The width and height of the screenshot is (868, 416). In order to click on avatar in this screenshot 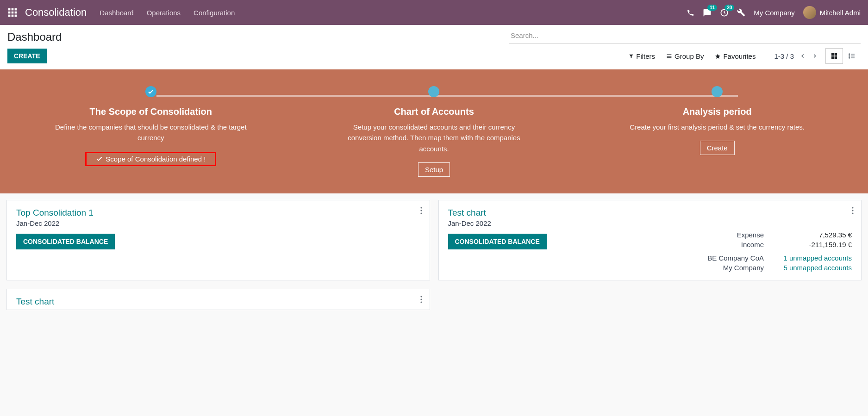, I will do `click(810, 12)`.